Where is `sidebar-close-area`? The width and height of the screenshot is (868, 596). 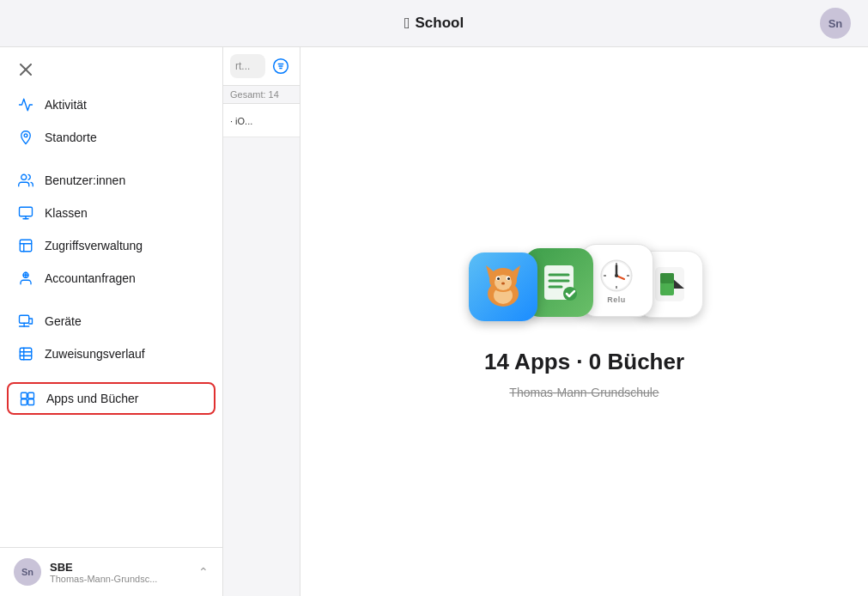 sidebar-close-area is located at coordinates (112, 66).